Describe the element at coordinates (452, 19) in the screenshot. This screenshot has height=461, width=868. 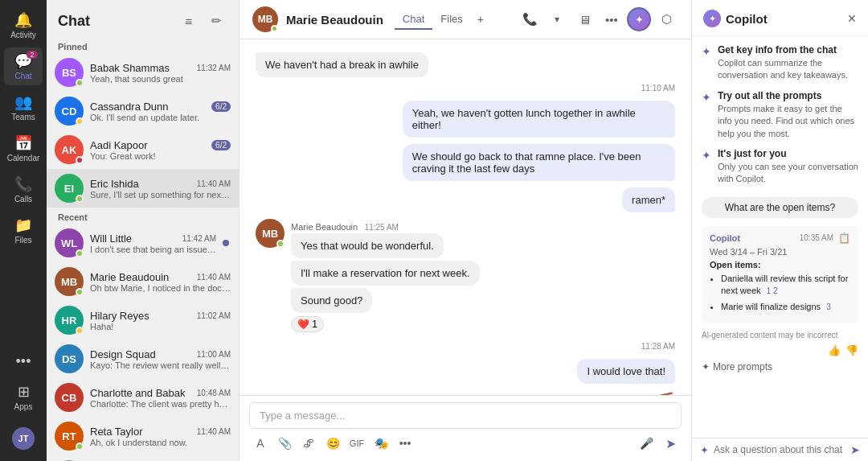
I see `tab-files: Files` at that location.